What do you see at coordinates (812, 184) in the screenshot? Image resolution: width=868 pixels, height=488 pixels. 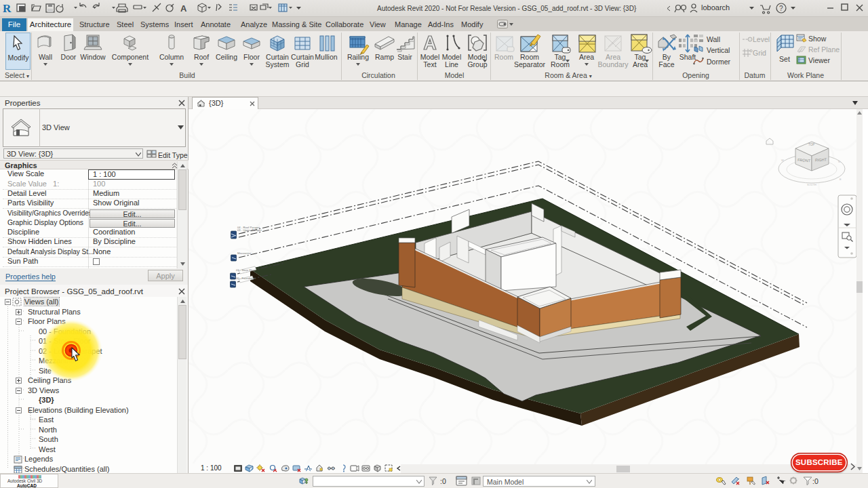 I see `svg-text: SOUTH` at bounding box center [812, 184].